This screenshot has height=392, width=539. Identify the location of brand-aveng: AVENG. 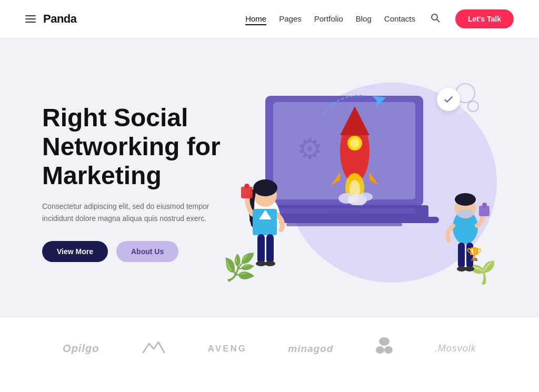
(227, 349).